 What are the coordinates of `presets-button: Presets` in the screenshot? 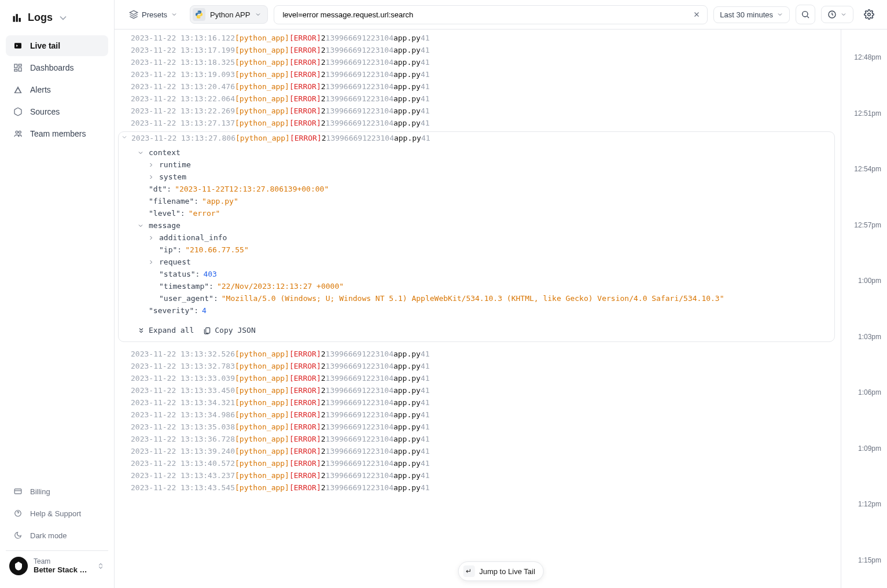 It's located at (153, 14).